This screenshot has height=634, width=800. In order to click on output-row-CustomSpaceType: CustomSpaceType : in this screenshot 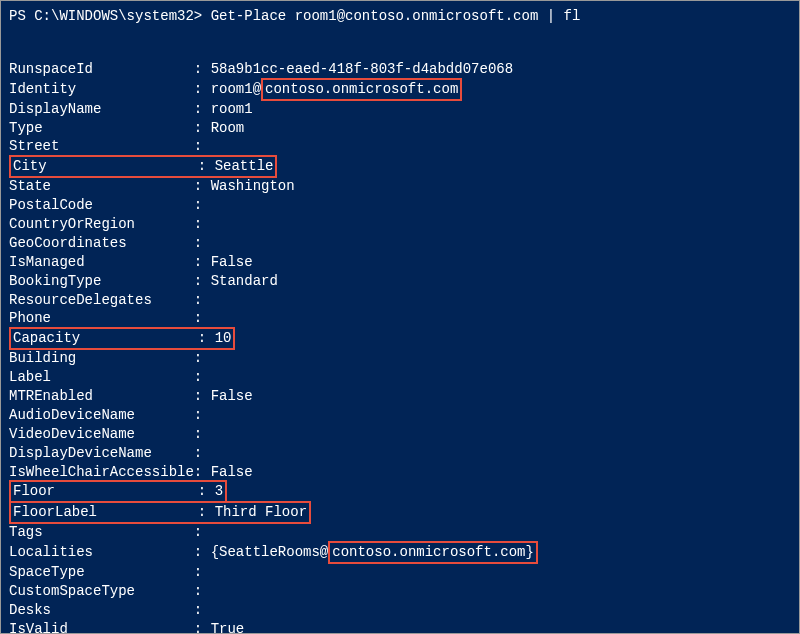, I will do `click(400, 592)`.